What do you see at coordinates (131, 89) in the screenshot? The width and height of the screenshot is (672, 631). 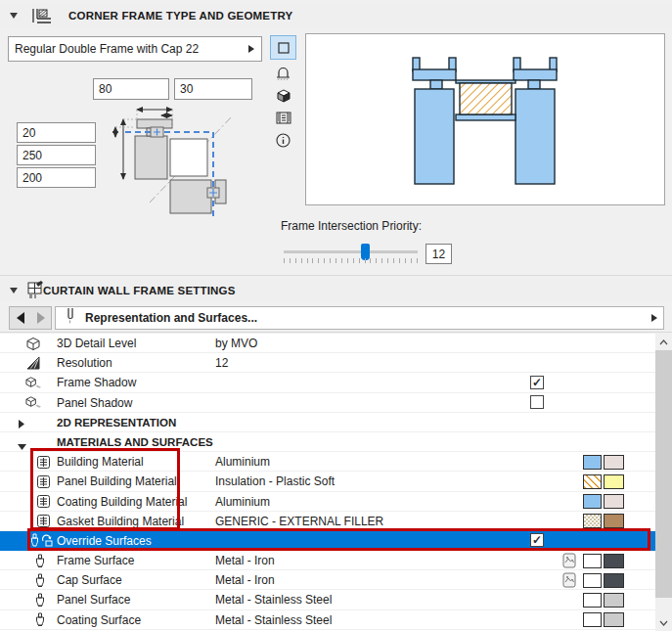 I see `cap-width-field` at bounding box center [131, 89].